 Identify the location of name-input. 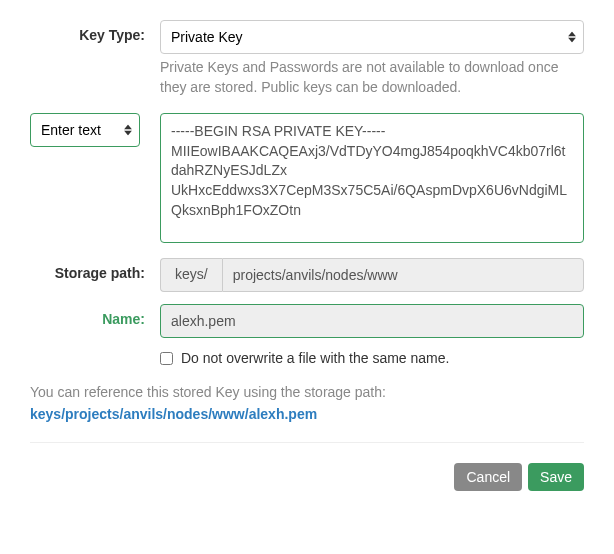
(372, 321).